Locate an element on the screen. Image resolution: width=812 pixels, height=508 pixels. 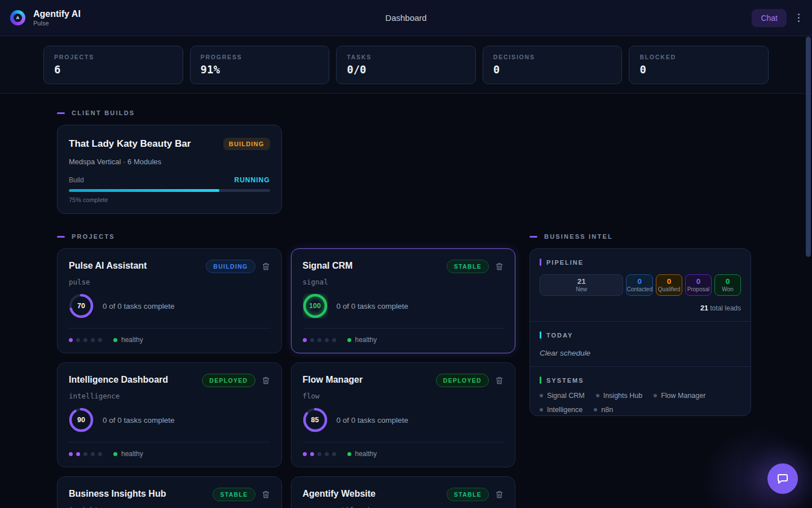
pipeline-stage: 0 Proposal is located at coordinates (698, 285).